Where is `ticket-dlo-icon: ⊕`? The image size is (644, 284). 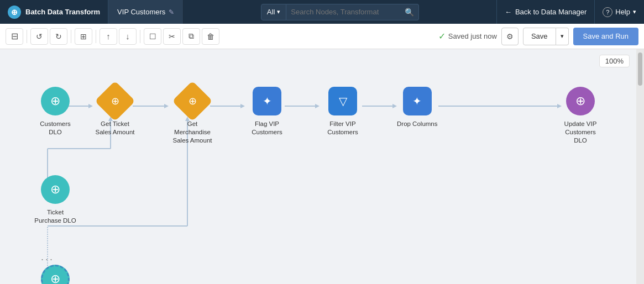
ticket-dlo-icon: ⊕ is located at coordinates (55, 190).